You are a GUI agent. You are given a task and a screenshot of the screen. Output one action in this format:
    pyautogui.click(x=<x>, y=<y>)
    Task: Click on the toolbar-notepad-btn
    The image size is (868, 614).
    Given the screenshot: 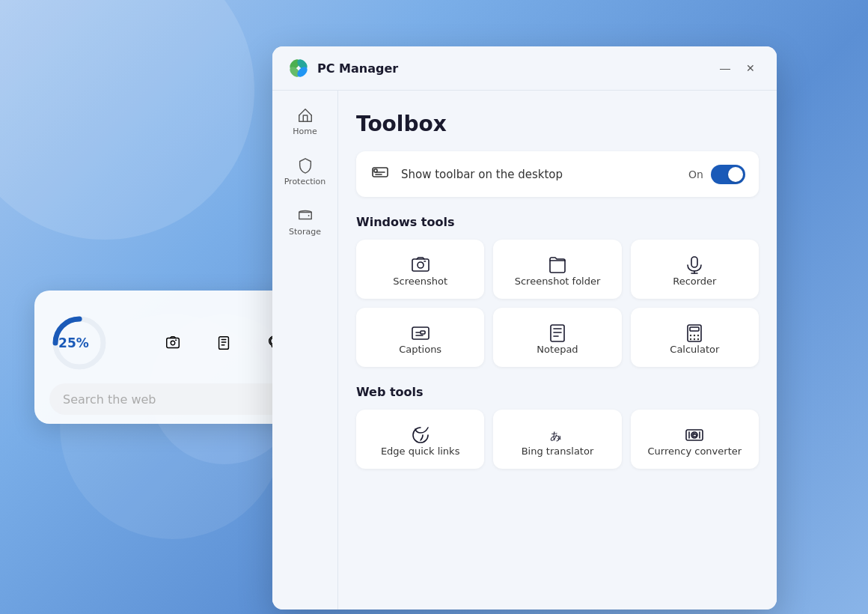 What is the action you would take?
    pyautogui.click(x=224, y=343)
    